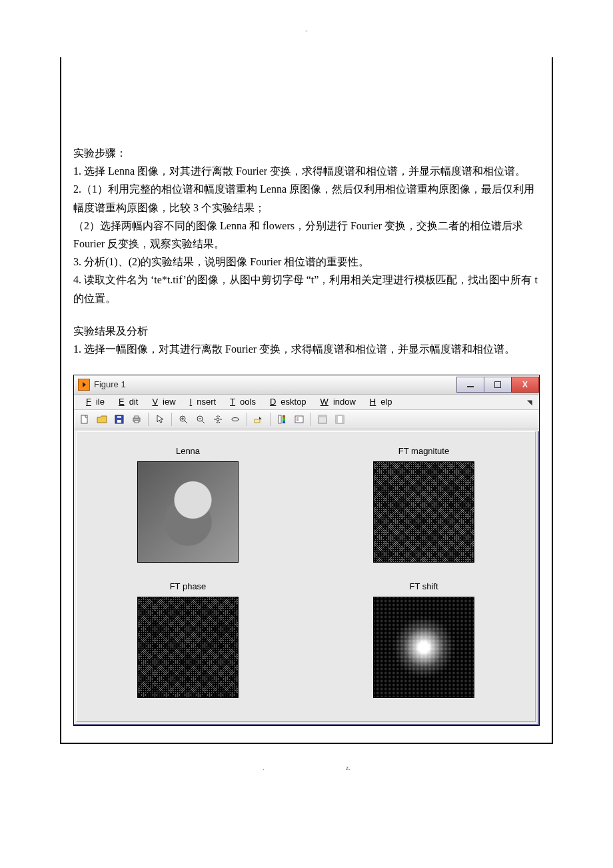 The width and height of the screenshot is (613, 868). What do you see at coordinates (306, 420) in the screenshot?
I see `toolbar` at bounding box center [306, 420].